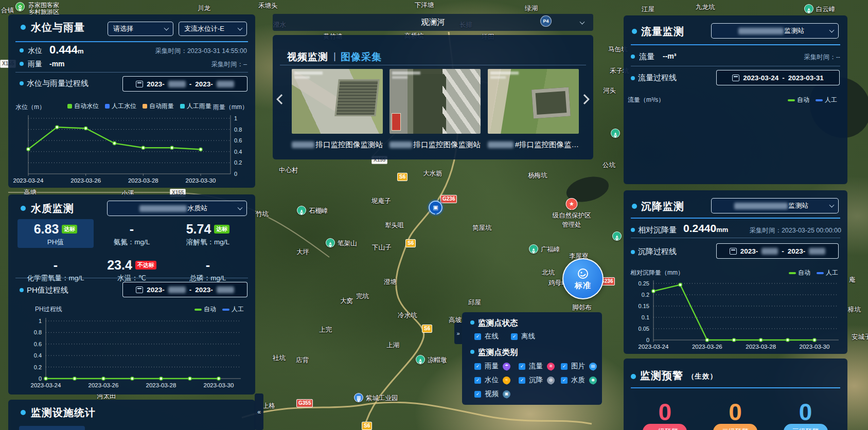  Describe the element at coordinates (213, 29) in the screenshot. I see `station-select-2: 支流水位计-E` at that location.